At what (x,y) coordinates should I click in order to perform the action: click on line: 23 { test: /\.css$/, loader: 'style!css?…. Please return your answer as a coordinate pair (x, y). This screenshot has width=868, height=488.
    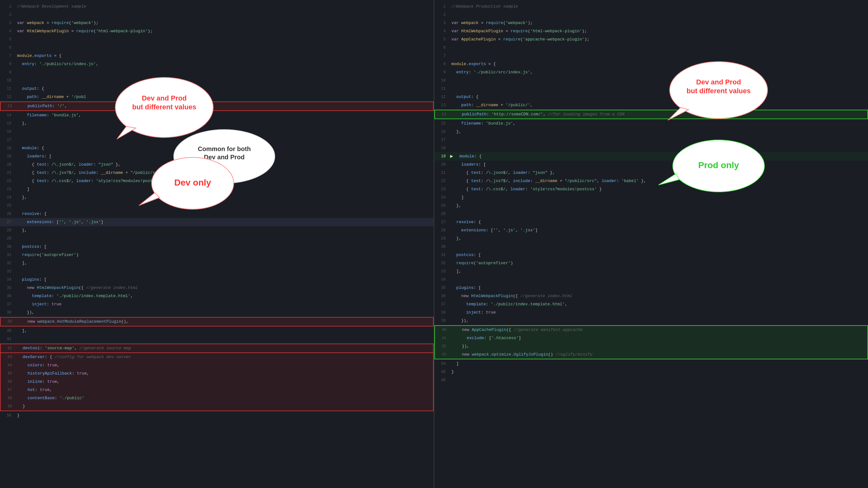
    Looking at the image, I should click on (651, 190).